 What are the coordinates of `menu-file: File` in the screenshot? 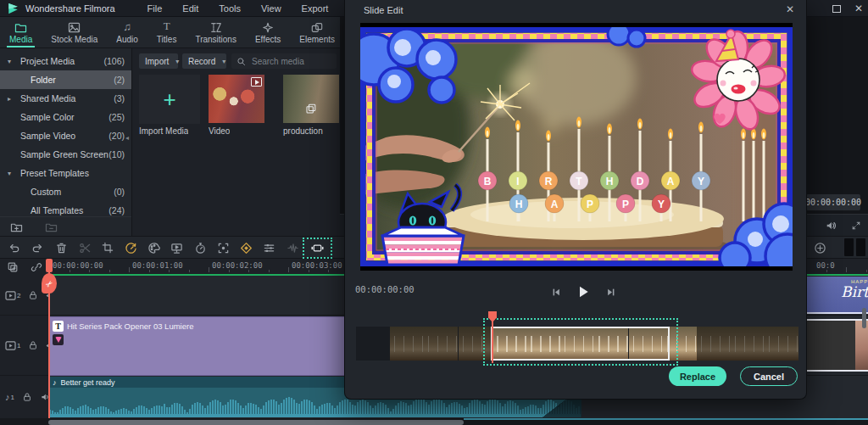 It's located at (155, 8).